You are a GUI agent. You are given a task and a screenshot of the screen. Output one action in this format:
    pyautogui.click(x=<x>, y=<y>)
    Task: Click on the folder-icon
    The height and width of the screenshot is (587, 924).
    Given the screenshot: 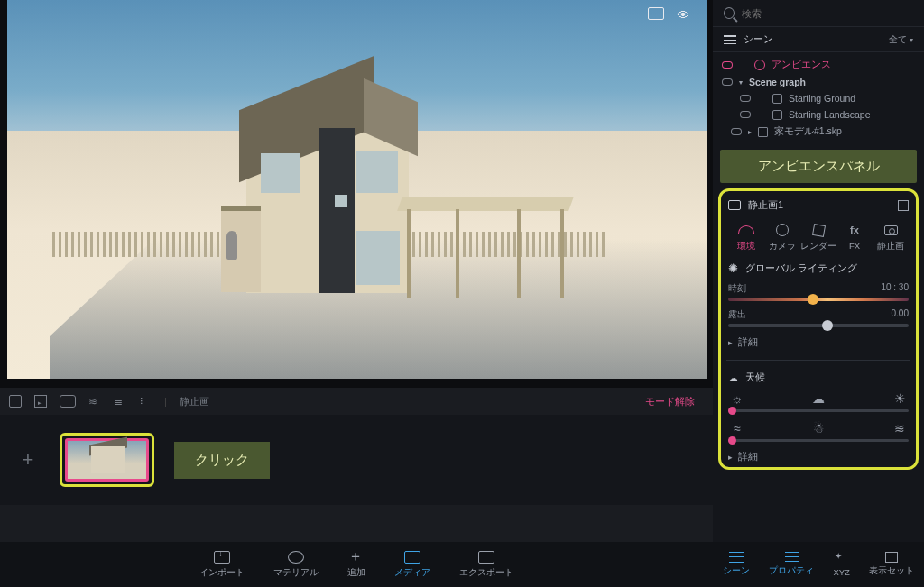 What is the action you would take?
    pyautogui.click(x=763, y=132)
    